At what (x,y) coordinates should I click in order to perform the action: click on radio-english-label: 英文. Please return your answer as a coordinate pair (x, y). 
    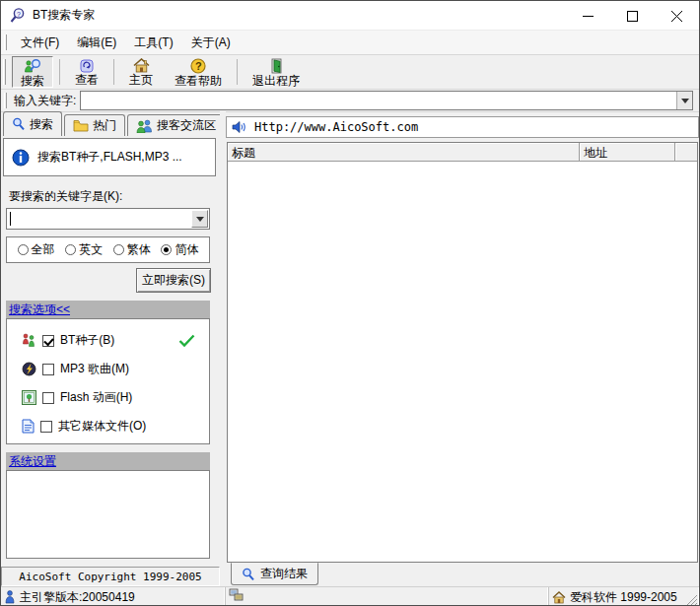
    Looking at the image, I should click on (91, 250).